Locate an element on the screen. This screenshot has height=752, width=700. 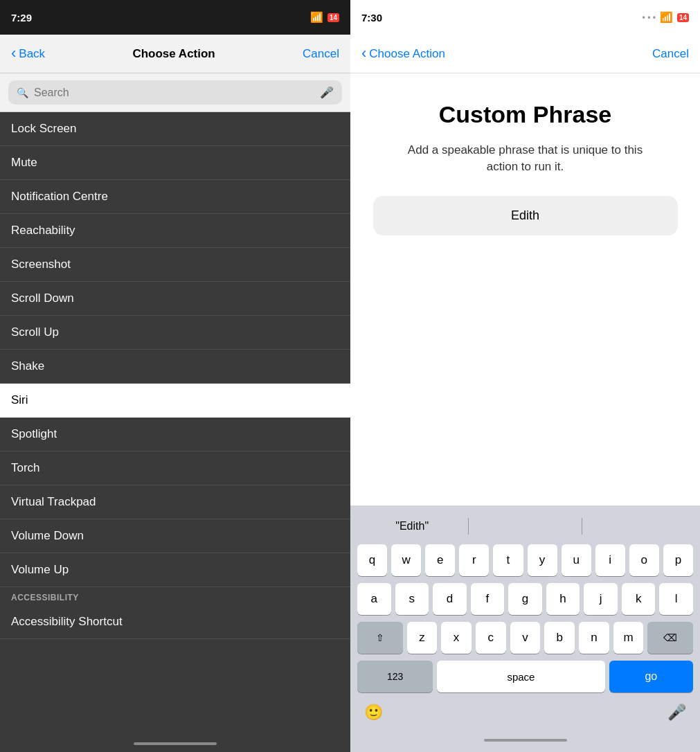
key-row-4: 123 space go is located at coordinates (525, 677).